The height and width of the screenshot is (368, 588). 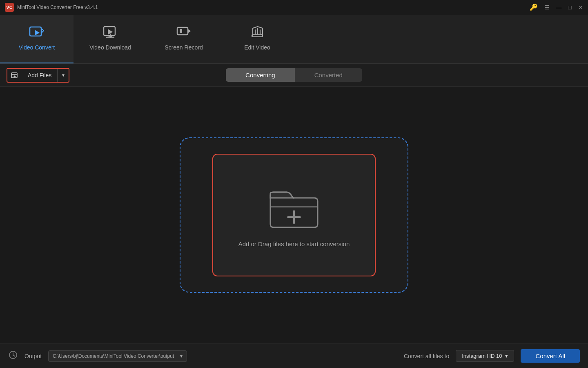 What do you see at coordinates (114, 356) in the screenshot?
I see `output-path-text: C:\Users\bj\Documents\MiniTool Video Con…` at bounding box center [114, 356].